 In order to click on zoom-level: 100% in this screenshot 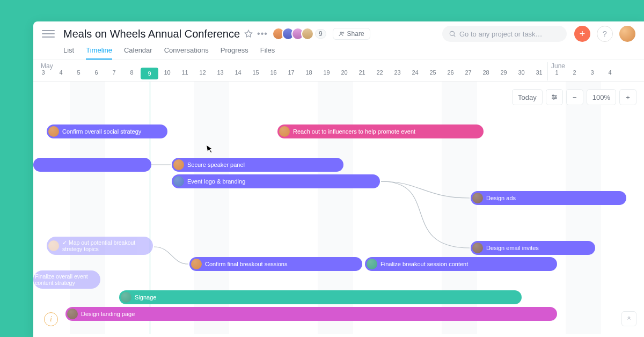, I will do `click(601, 97)`.